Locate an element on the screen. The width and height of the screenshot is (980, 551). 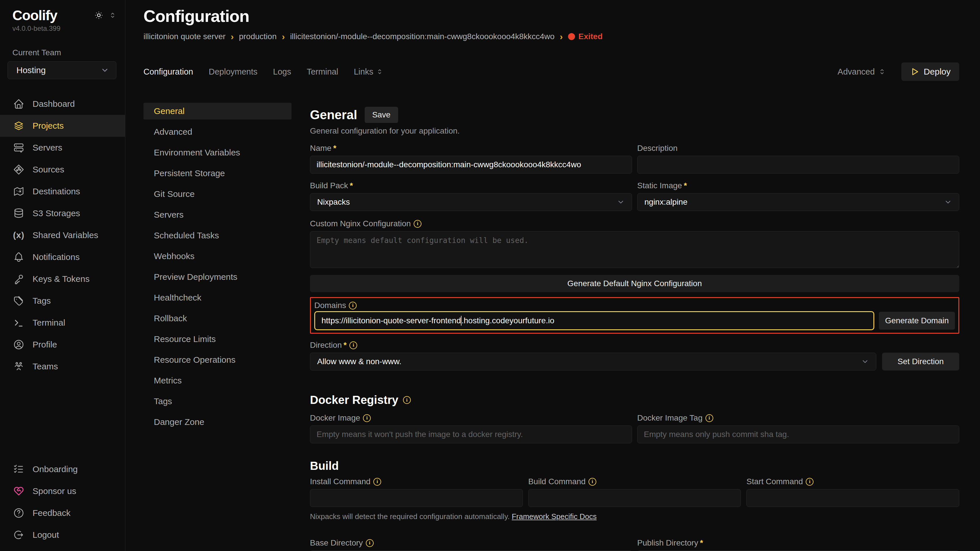
tabs-row: Configuration Deployments Logs Terminal … is located at coordinates (551, 71).